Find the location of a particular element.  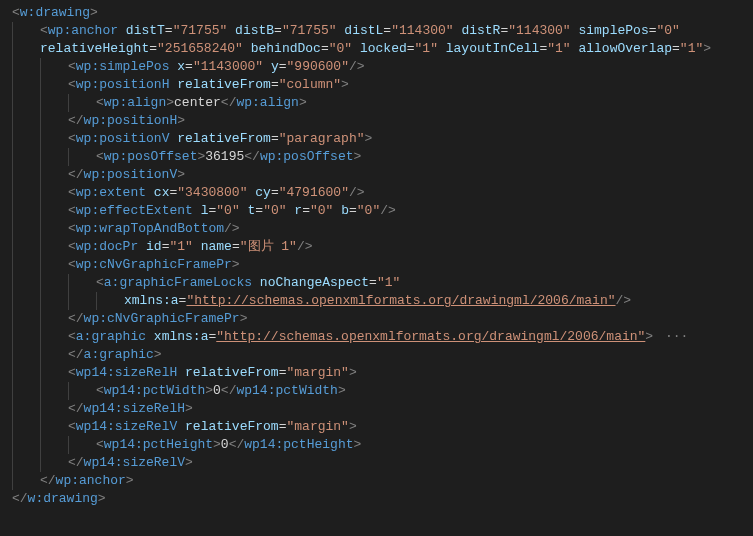

code-line: <a:graphic xmlns:a="http://schemas.openx… is located at coordinates (376, 337).